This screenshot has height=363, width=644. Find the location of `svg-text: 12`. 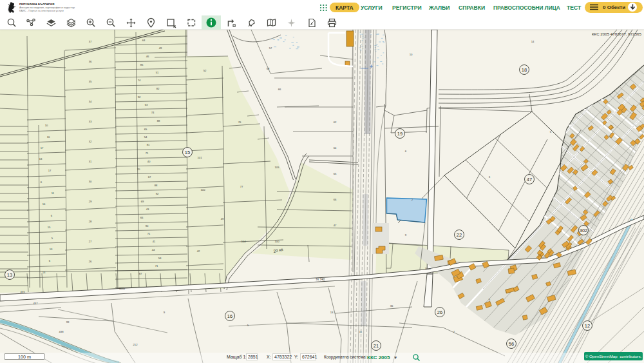

svg-text: 12 is located at coordinates (587, 326).